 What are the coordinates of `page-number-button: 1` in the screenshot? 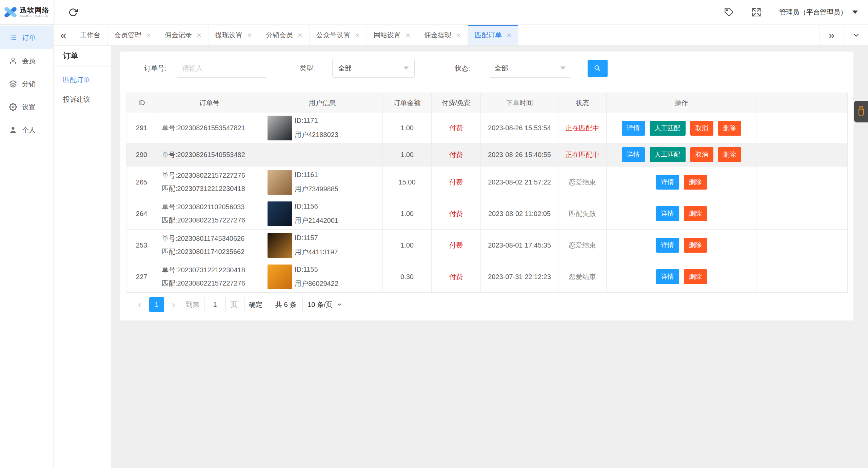 It's located at (157, 305).